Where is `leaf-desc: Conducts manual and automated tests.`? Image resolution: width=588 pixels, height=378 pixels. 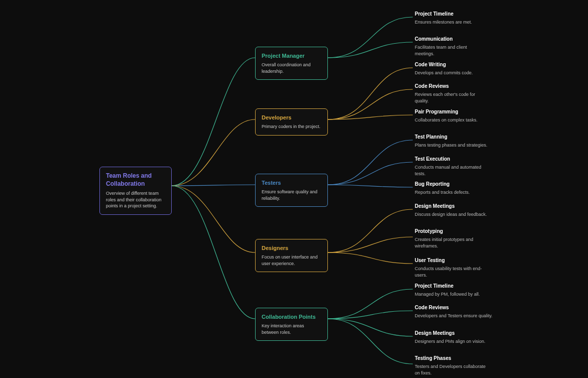 leaf-desc: Conducts manual and automated tests. is located at coordinates (454, 171).